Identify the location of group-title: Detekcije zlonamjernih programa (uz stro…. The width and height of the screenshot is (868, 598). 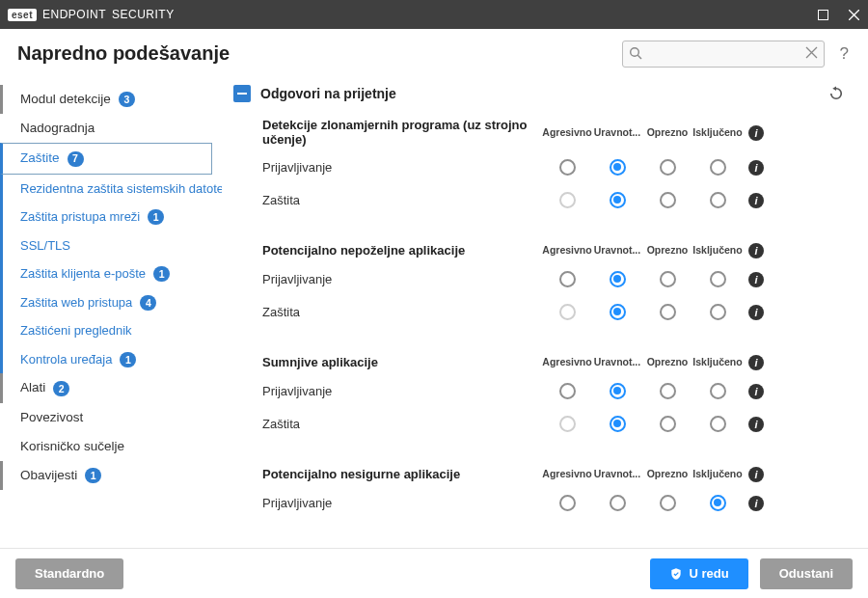
(402, 132).